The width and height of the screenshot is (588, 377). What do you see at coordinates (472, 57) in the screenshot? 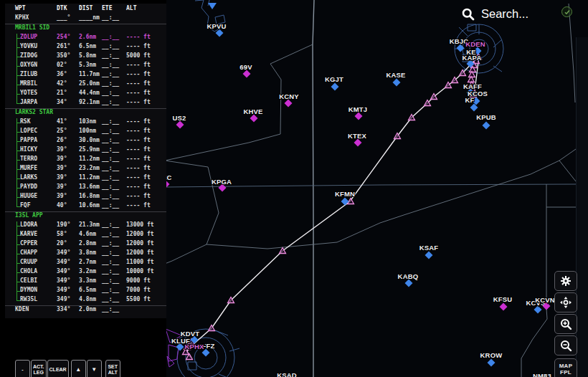
I see `airport-label-KAPA: KAPA` at bounding box center [472, 57].